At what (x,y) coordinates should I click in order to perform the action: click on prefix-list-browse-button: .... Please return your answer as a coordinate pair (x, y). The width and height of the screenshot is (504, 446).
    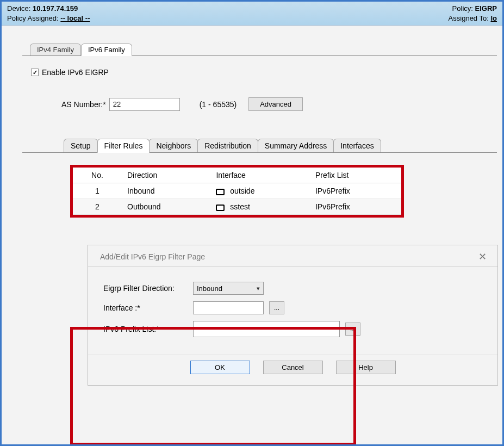
    Looking at the image, I should click on (353, 329).